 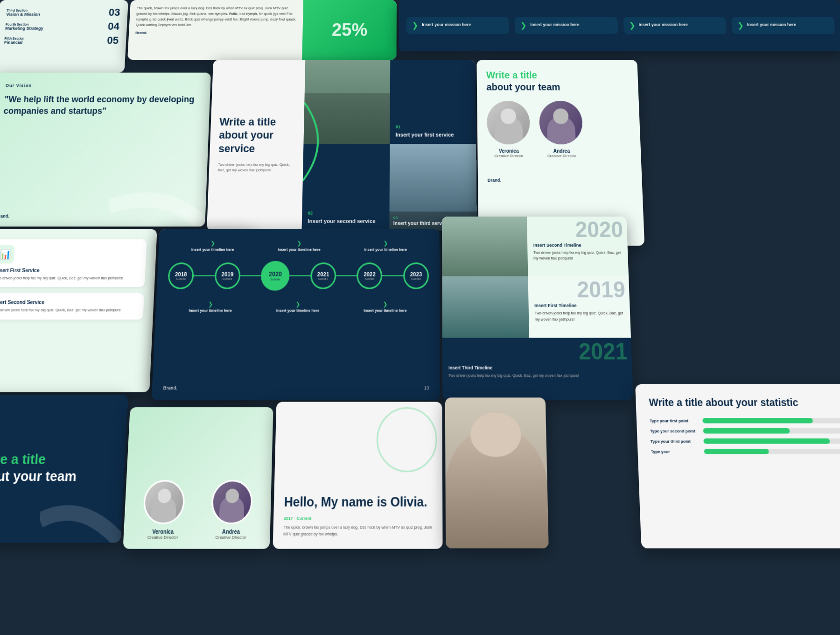 I want to click on tl-year-2018: 2018, so click(x=181, y=274).